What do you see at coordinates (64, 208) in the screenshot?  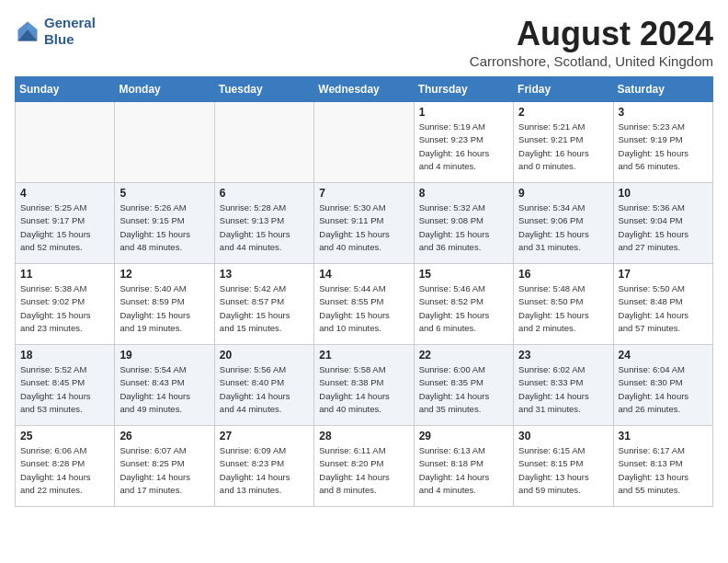 I see `day-info-line: Sunrise: 5:25 AM` at bounding box center [64, 208].